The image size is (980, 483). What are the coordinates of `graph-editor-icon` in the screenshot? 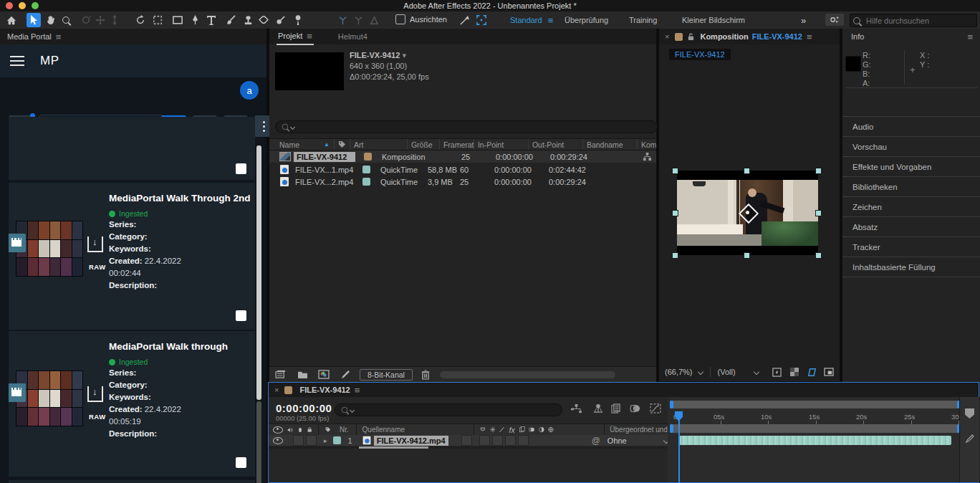 It's located at (655, 408).